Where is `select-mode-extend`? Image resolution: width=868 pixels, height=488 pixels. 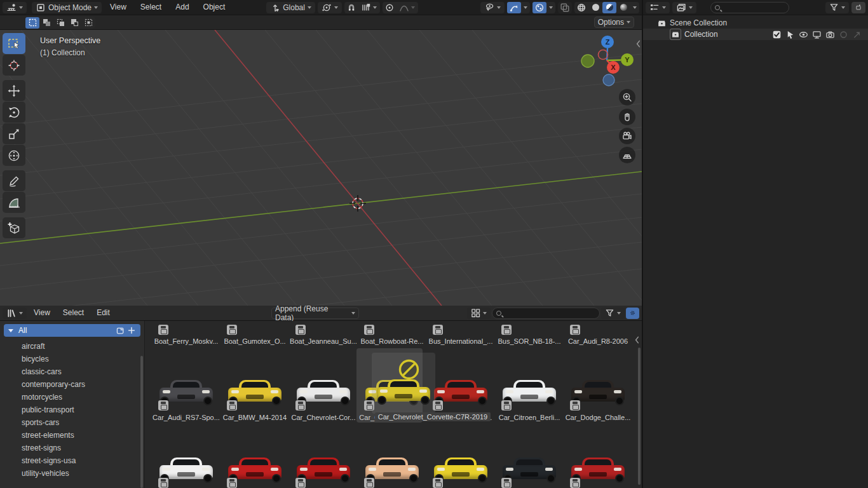
select-mode-extend is located at coordinates (46, 23).